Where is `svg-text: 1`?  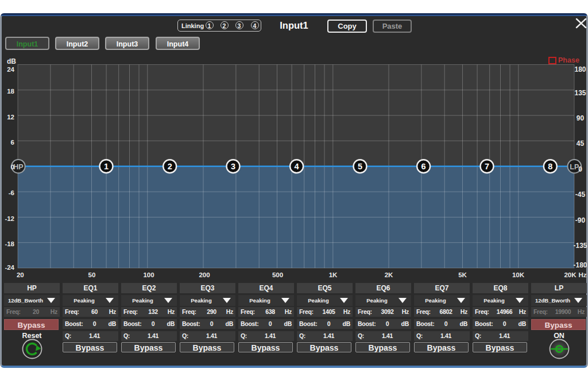
svg-text: 1 is located at coordinates (106, 166).